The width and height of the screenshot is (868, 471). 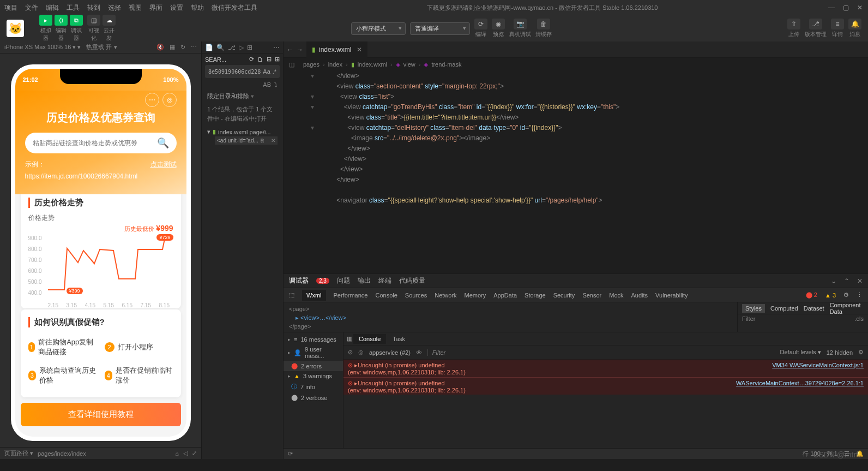 What do you see at coordinates (101, 47) in the screenshot?
I see `hot-reload-select: 热重载 开` at bounding box center [101, 47].